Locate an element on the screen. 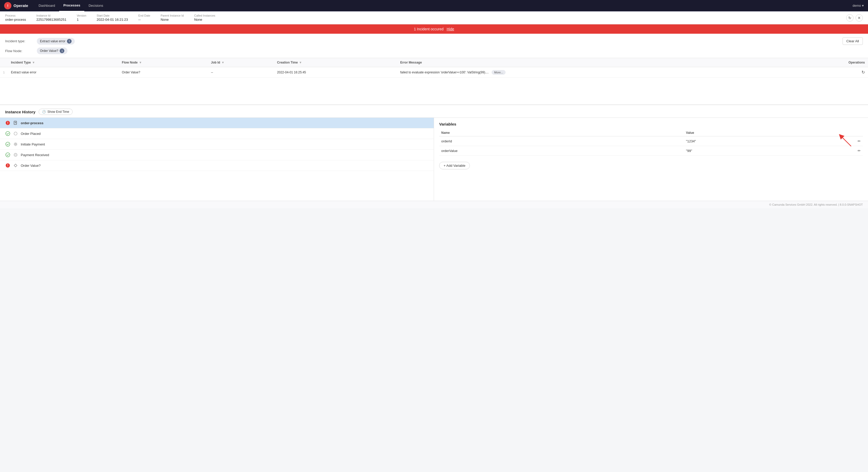  history-item-payment-received: Payment Received is located at coordinates (217, 155).